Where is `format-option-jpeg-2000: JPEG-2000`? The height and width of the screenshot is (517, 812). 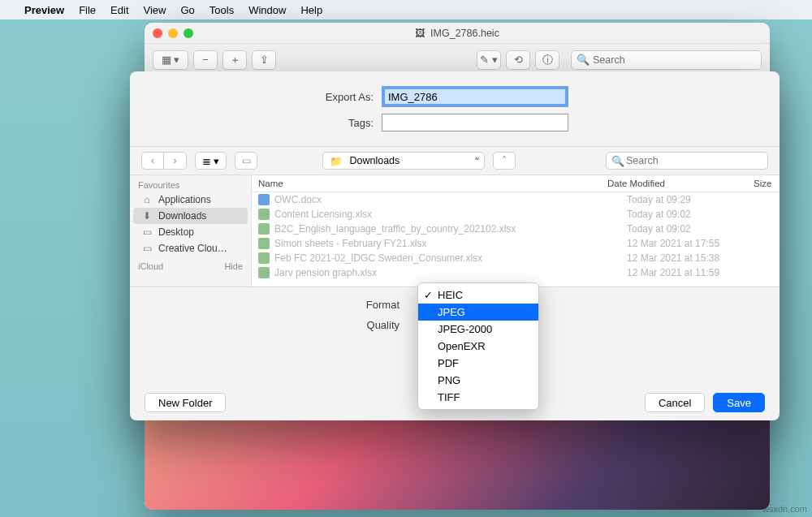 format-option-jpeg-2000: JPEG-2000 is located at coordinates (478, 330).